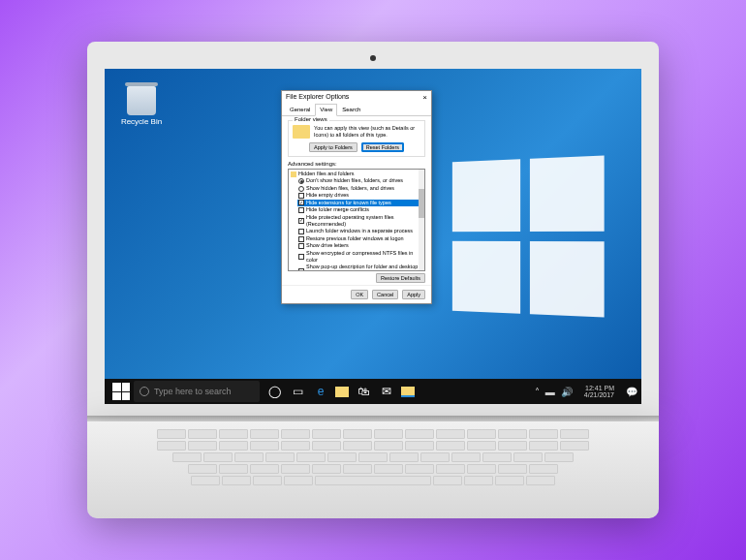 The height and width of the screenshot is (560, 746). What do you see at coordinates (357, 97) in the screenshot?
I see `dialog-titlebar: File Explorer Options ×` at bounding box center [357, 97].